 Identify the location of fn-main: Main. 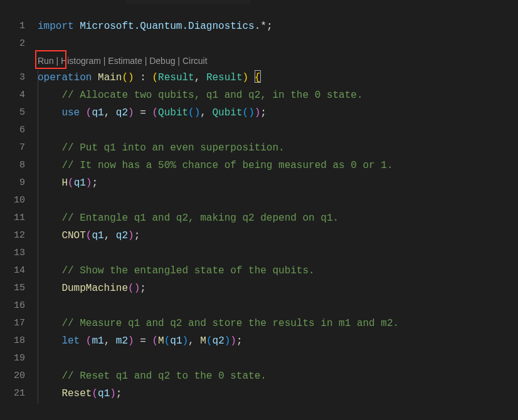
(110, 78).